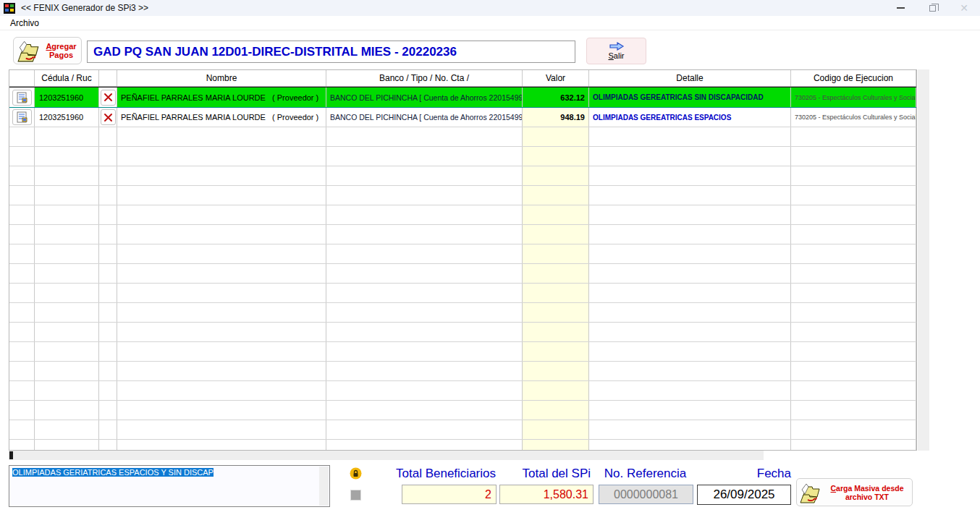 The image size is (980, 515). Describe the element at coordinates (964, 8) in the screenshot. I see `close-icon: ✕` at that location.